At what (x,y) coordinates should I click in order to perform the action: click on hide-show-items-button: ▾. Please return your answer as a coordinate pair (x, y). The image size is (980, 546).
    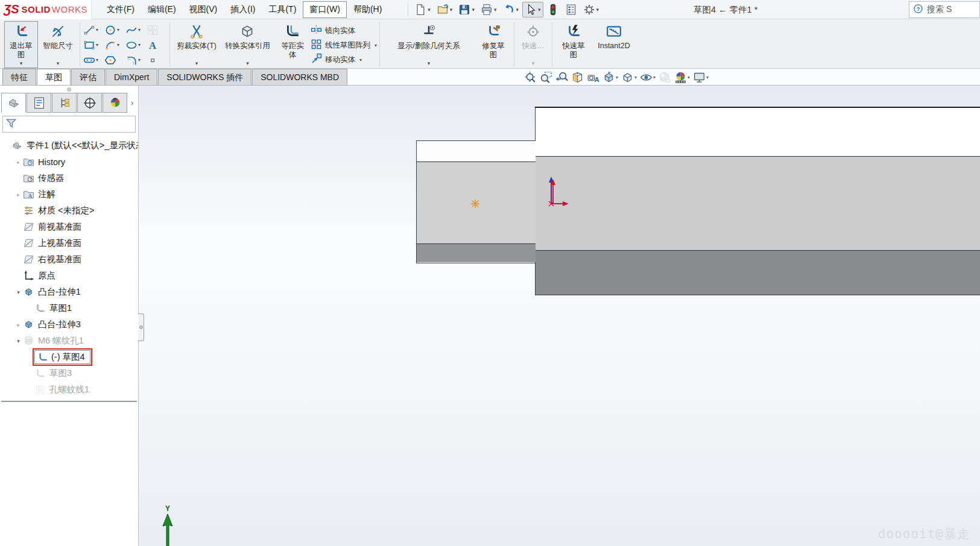
    Looking at the image, I should click on (648, 77).